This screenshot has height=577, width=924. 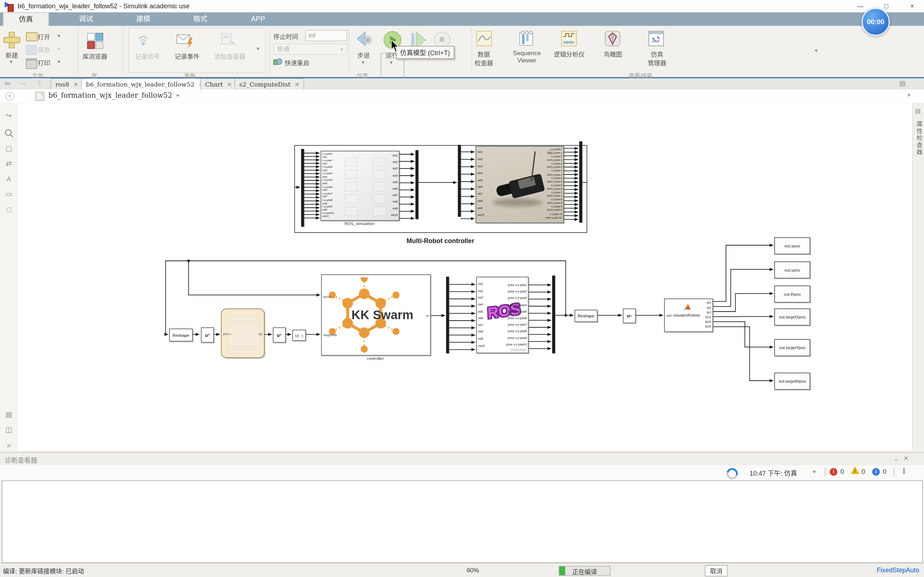 What do you see at coordinates (66, 84) in the screenshot?
I see `tab-ros8: ros8✕` at bounding box center [66, 84].